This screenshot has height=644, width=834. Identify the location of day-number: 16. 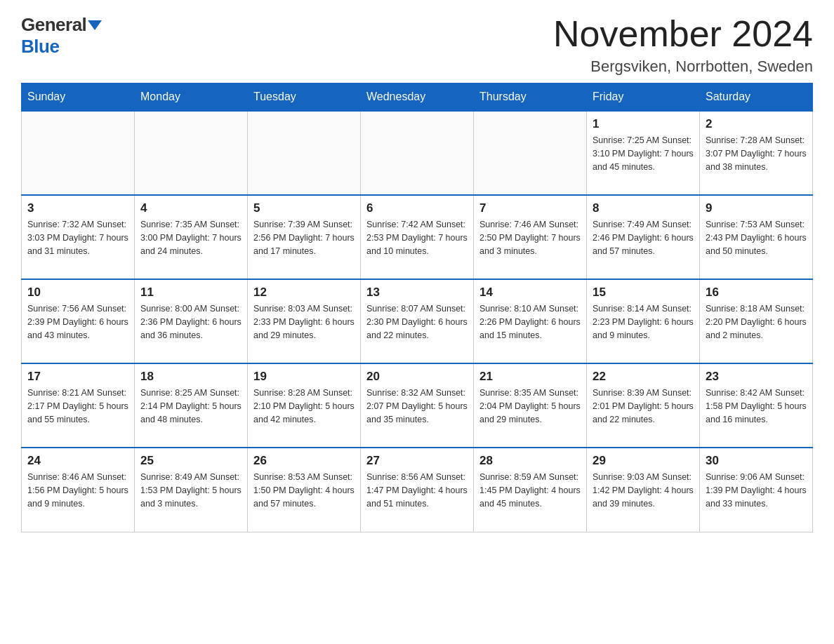
(756, 293).